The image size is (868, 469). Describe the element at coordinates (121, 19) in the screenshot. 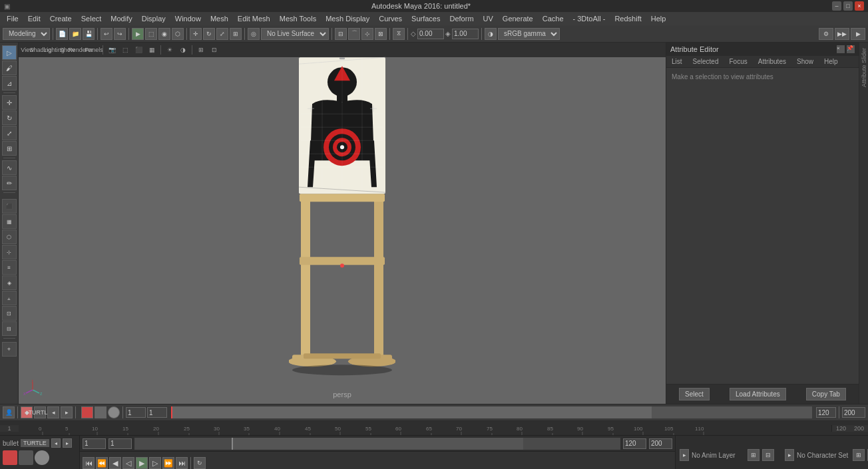

I see `menu-modify: Modify` at that location.